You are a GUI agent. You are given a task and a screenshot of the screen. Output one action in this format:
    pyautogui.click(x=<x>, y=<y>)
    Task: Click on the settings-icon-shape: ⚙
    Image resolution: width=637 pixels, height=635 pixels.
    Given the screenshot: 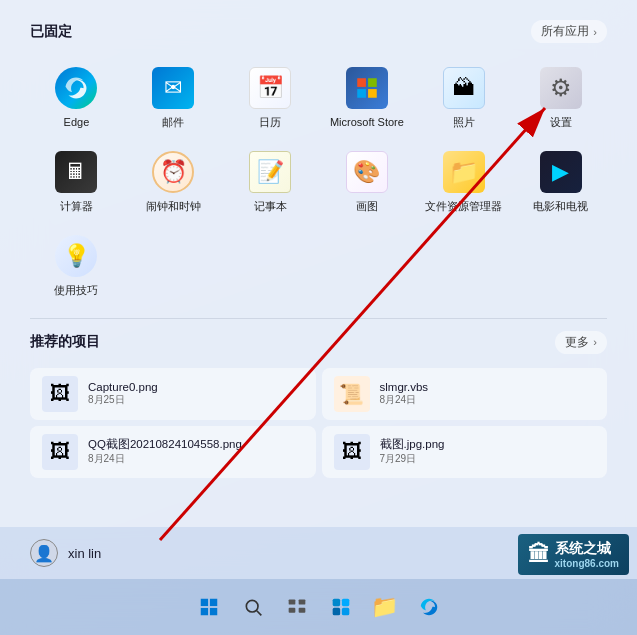 What is the action you would take?
    pyautogui.click(x=561, y=88)
    